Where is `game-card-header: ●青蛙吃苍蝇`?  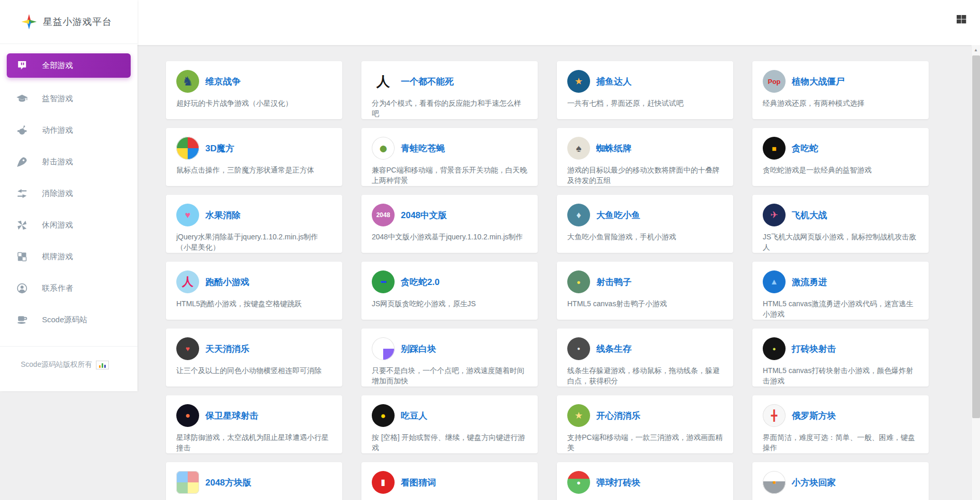 game-card-header: ●青蛙吃苍蝇 is located at coordinates (450, 148).